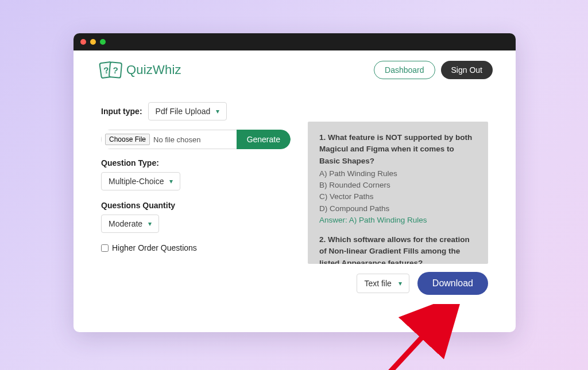 The height and width of the screenshot is (370, 588). I want to click on input-type-value: Pdf File Upload, so click(183, 111).